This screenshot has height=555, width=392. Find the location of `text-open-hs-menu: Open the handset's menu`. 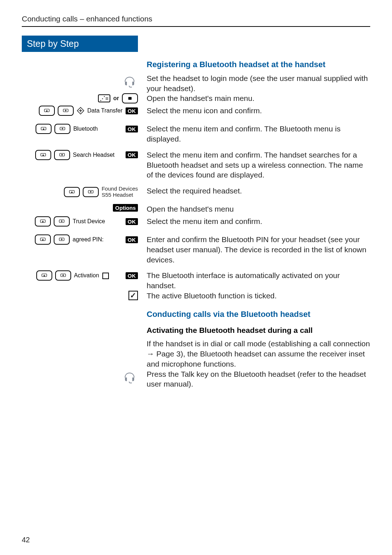

text-open-hs-menu: Open the handset's menu is located at coordinates (258, 209).